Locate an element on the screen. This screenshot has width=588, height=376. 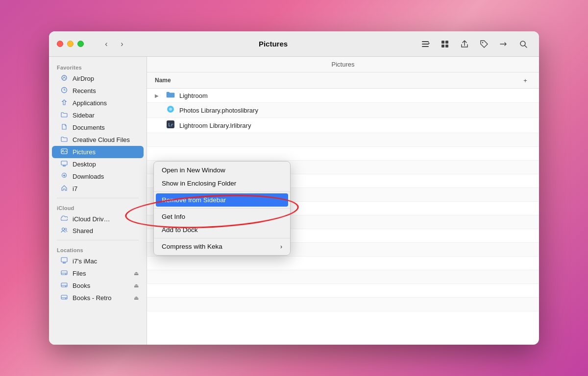
close-button is located at coordinates (60, 44).